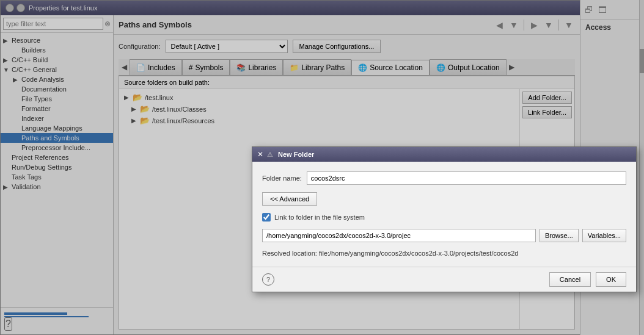 Image resolution: width=644 pixels, height=335 pixels. I want to click on footer-buttons: Cancel OK, so click(588, 279).